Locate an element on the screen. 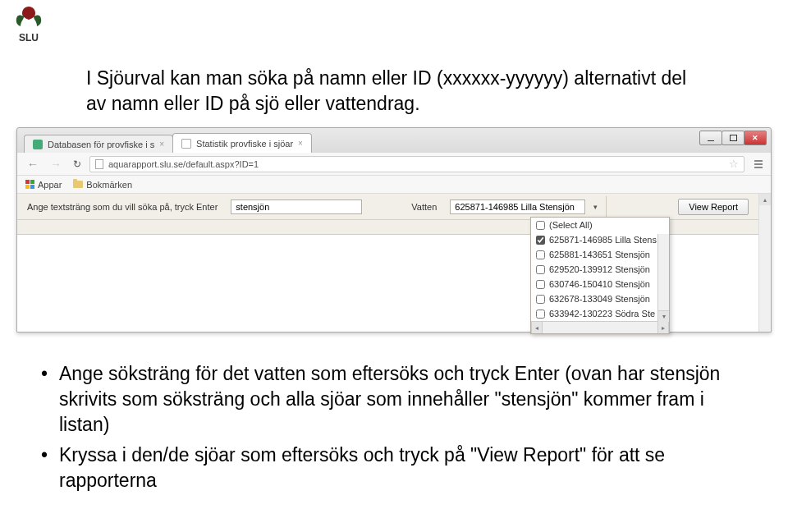  dropdown-item: 633942-130223 Södra Ste is located at coordinates (600, 314).